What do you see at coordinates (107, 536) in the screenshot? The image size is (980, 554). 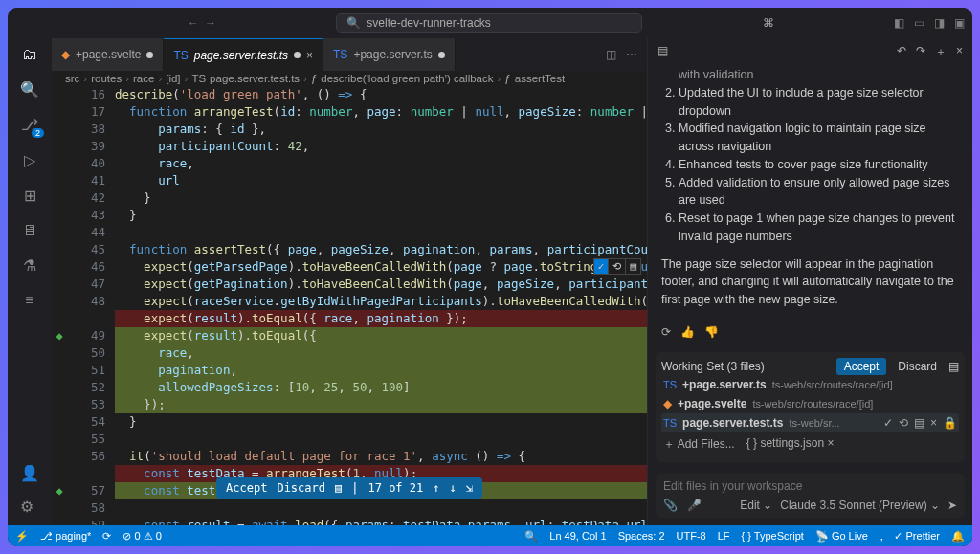 I see `sync-icon: ⟳` at bounding box center [107, 536].